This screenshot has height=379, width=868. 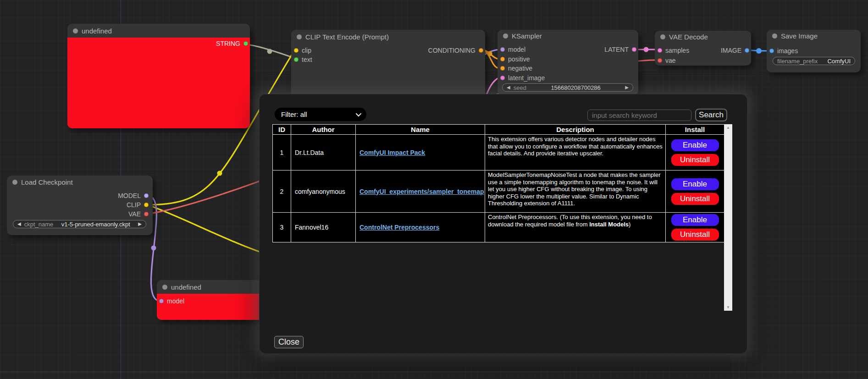 What do you see at coordinates (575, 153) in the screenshot?
I see `cell-description: This extension offers various detector n…` at bounding box center [575, 153].